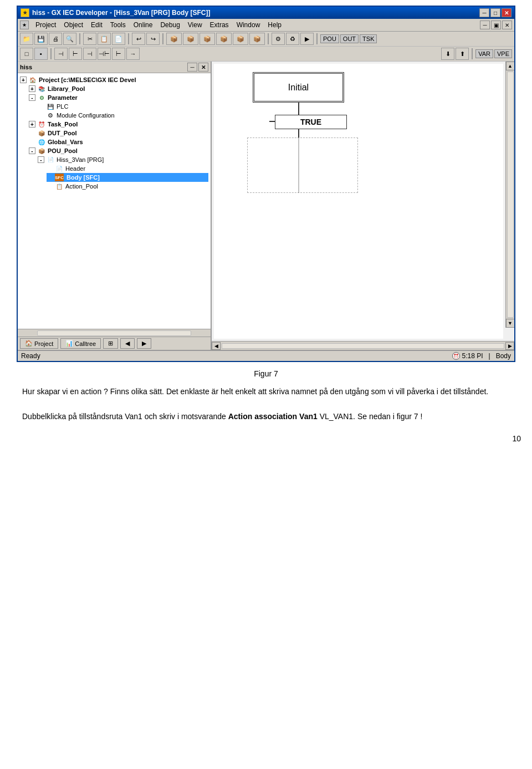 The image size is (532, 769). Describe the element at coordinates (127, 169) in the screenshot. I see `tree-item-header: 📄 Header` at that location.